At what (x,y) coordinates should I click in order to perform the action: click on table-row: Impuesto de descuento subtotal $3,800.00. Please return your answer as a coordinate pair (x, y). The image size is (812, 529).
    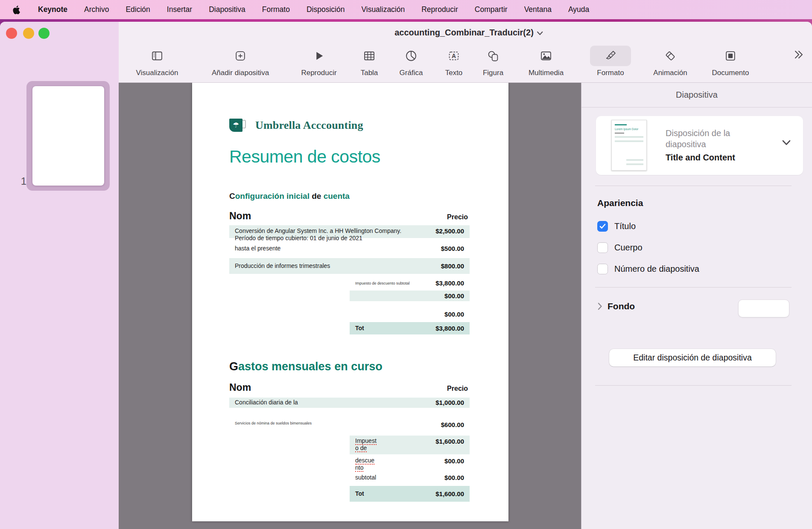
    Looking at the image, I should click on (410, 282).